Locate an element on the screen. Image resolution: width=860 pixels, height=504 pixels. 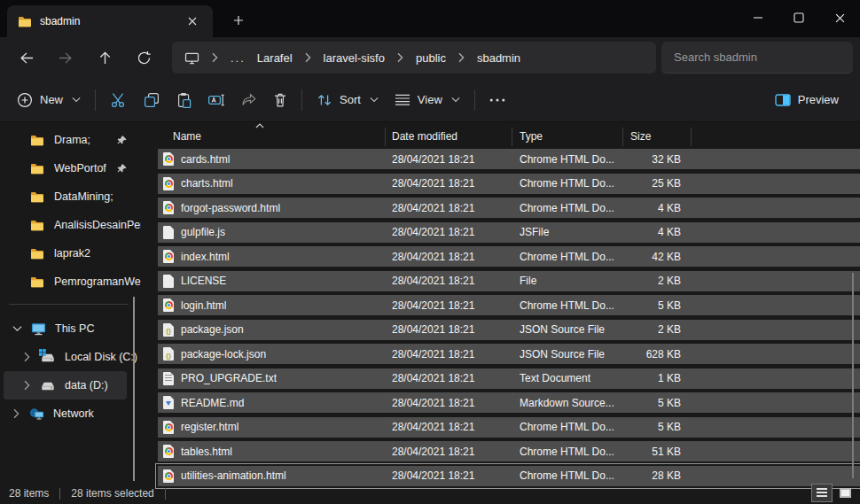
more-options-button is located at coordinates (497, 100).